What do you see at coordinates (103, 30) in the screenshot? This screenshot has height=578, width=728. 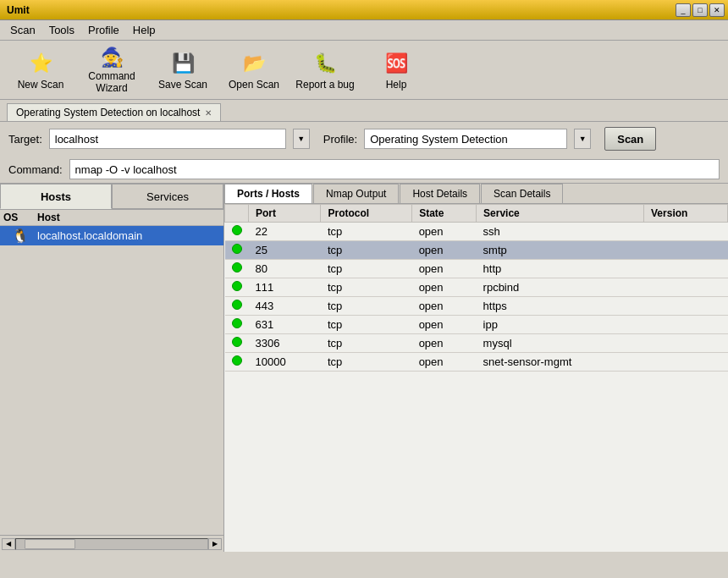 I see `menu-profile: Profile` at bounding box center [103, 30].